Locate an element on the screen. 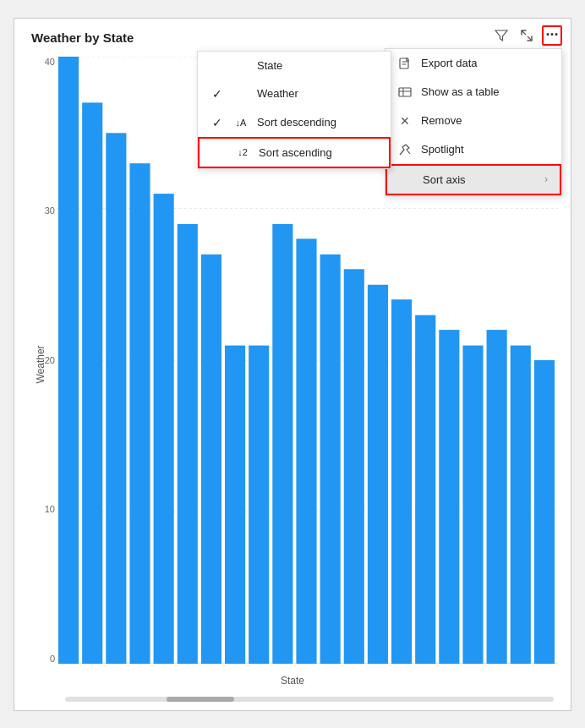 The width and height of the screenshot is (585, 728). bar-ohio is located at coordinates (402, 482).